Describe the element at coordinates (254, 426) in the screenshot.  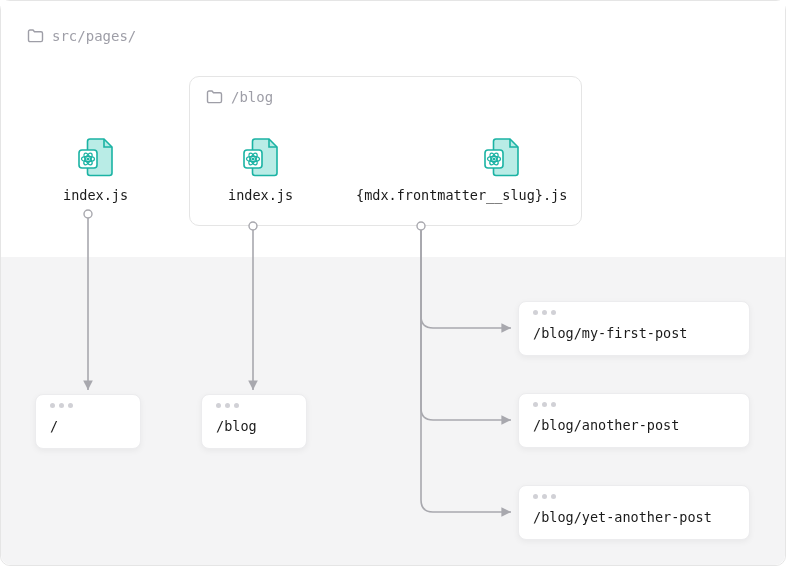
I see `route-path: /blog` at that location.